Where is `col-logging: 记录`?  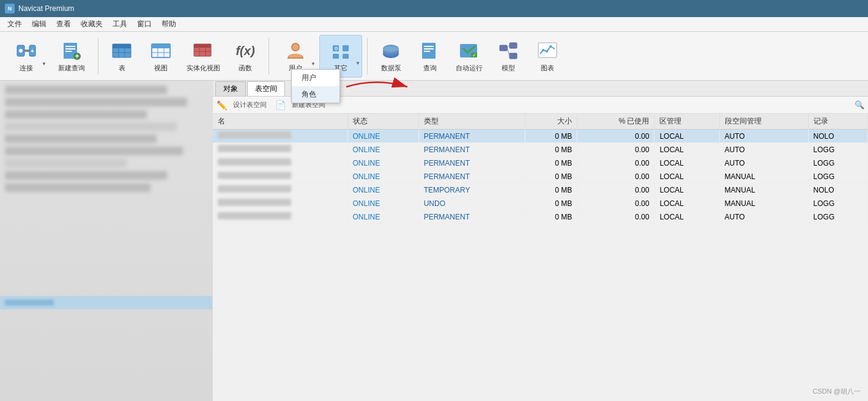 col-logging: 记录 is located at coordinates (838, 122).